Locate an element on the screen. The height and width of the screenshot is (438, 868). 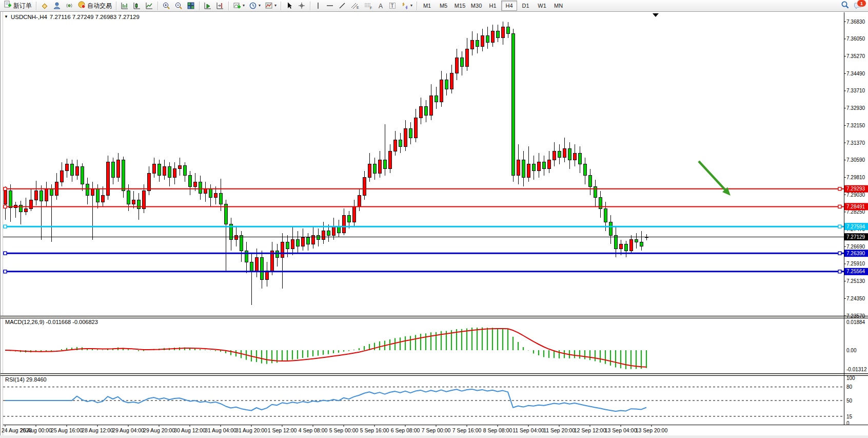
auto-trading-label: 自动交易 is located at coordinates (100, 6).